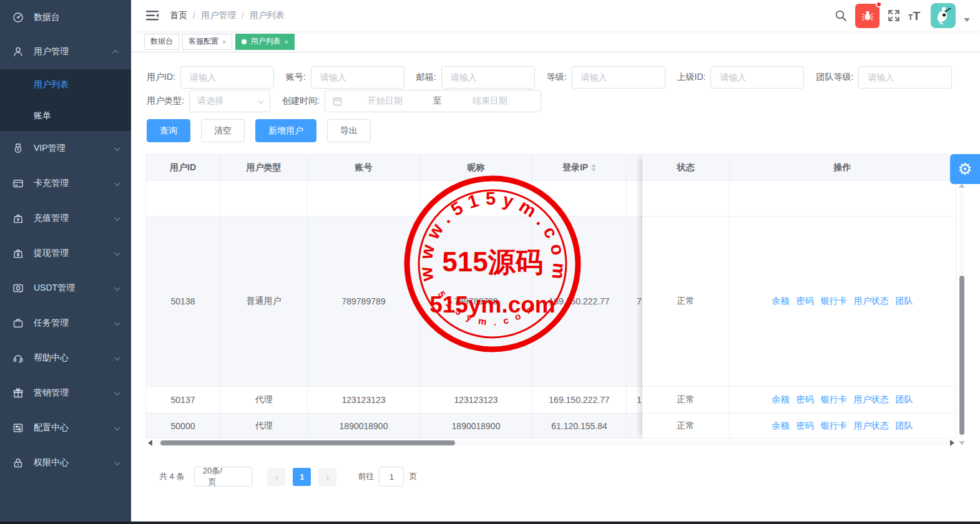 Image resolution: width=980 pixels, height=524 pixels. Describe the element at coordinates (264, 131) in the screenshot. I see `action-buttons: 查询 清空 新增用户 导出` at that location.